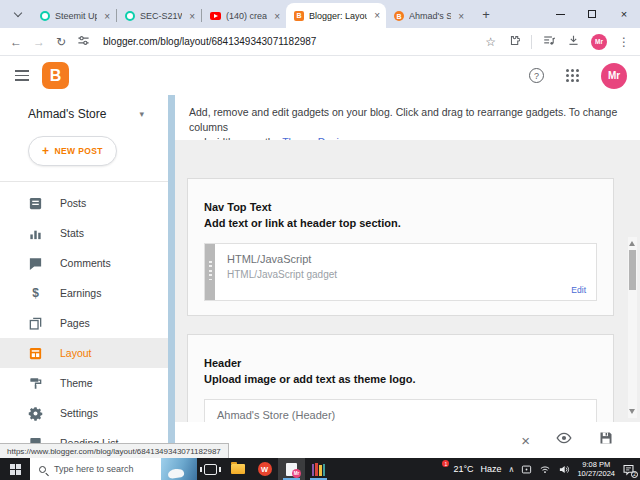  Describe the element at coordinates (36, 354) in the screenshot. I see `layout-icon` at that location.